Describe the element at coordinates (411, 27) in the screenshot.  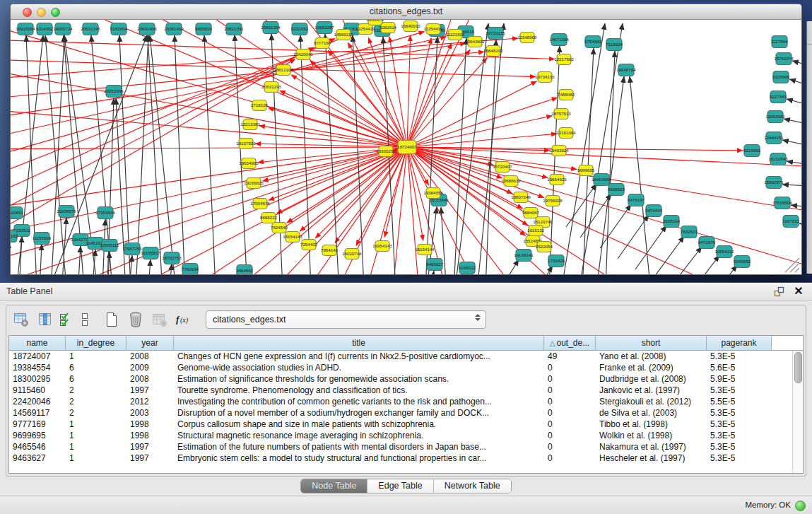
I see `graph-node: 16640910` at that location.